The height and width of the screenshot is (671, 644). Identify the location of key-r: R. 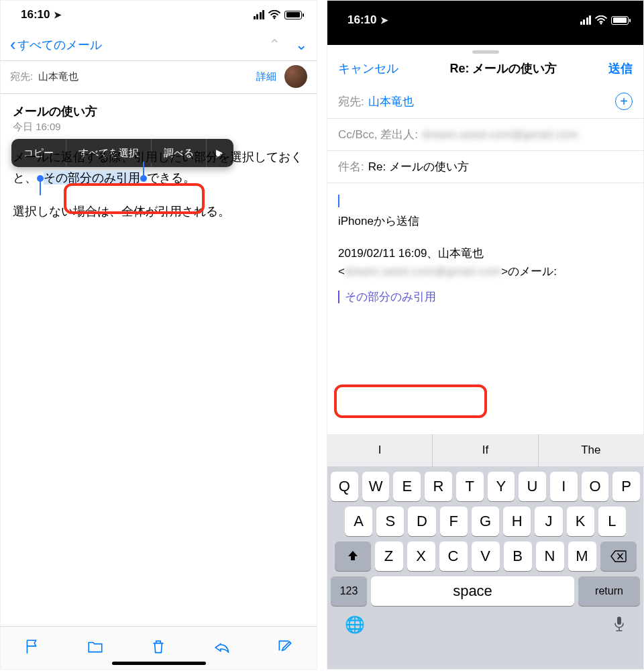
(439, 486).